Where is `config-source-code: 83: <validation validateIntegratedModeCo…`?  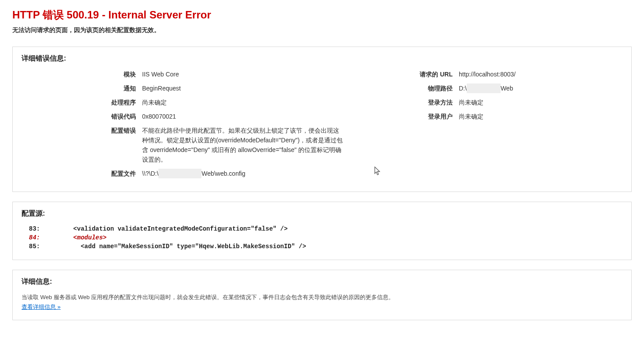 config-source-code: 83: <validation validateIntegratedModeCo… is located at coordinates (322, 238).